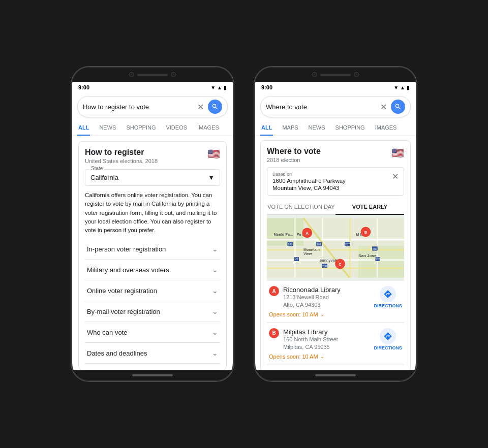 This screenshot has height=448, width=488. I want to click on location-badge-b: B, so click(274, 333).